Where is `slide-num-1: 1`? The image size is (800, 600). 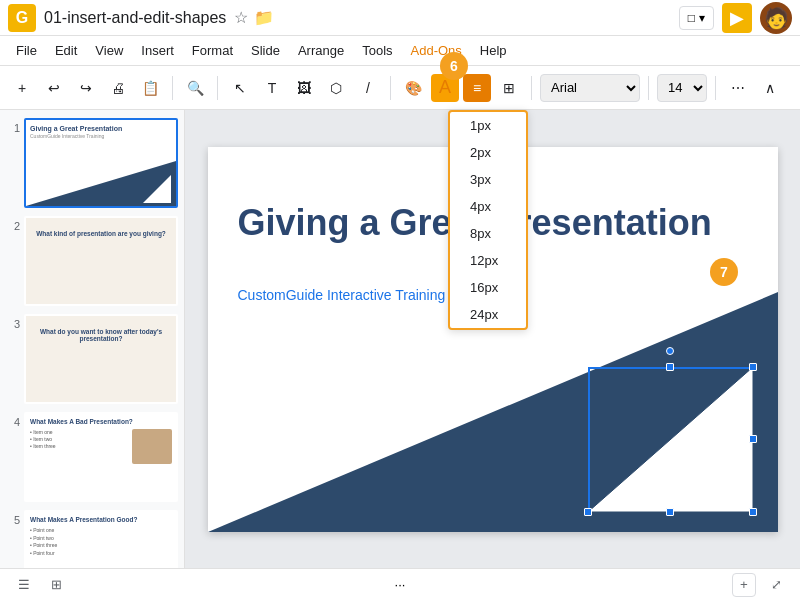 slide-num-1: 1 is located at coordinates (13, 126).